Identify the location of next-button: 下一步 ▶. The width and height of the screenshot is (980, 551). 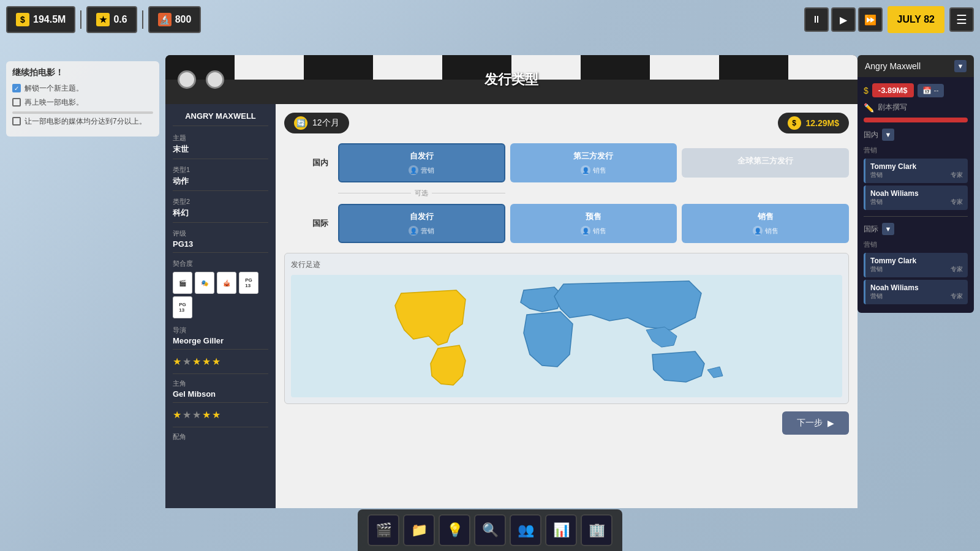
(816, 423).